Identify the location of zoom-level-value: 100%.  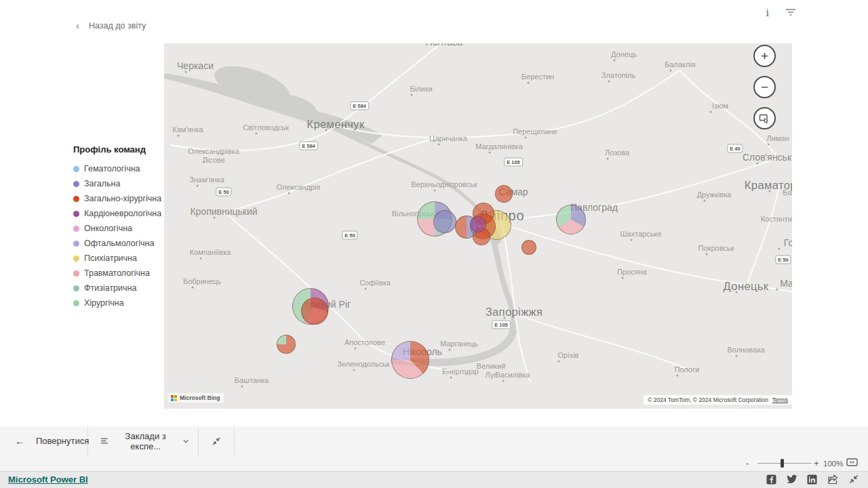
(833, 464).